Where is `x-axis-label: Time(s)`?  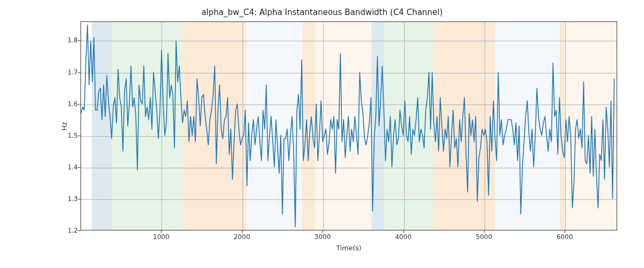 x-axis-label: Time(s) is located at coordinates (349, 248).